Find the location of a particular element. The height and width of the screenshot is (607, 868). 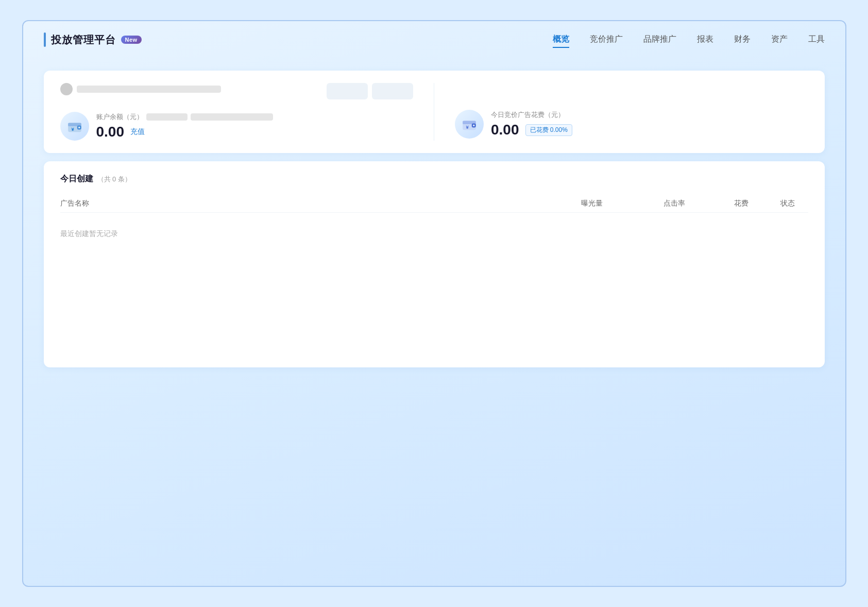

logo-area: 投放管理平台 New is located at coordinates (93, 40).